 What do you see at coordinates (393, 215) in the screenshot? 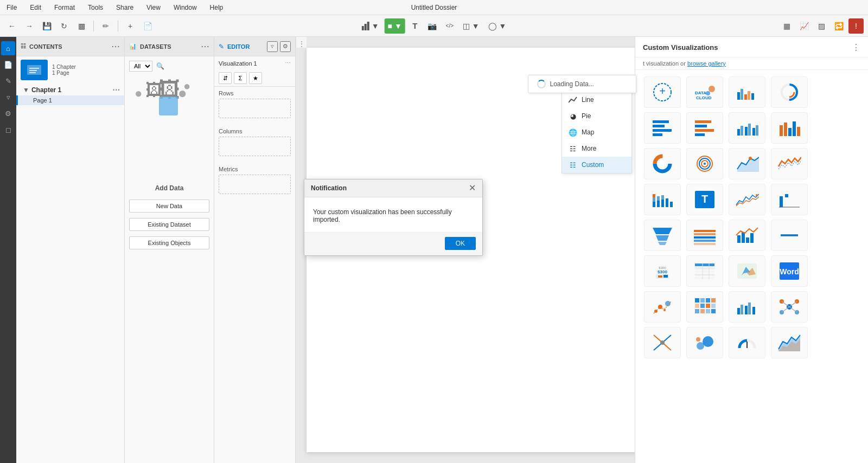
I see `dialog-body: Your custom visualization has been succe…` at bounding box center [393, 215].